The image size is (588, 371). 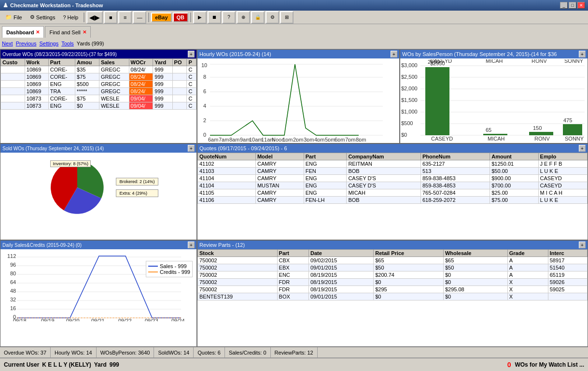 What do you see at coordinates (98, 84) in the screenshot?
I see `table-row: 10869 ENG $500 GREGC 08/24/ 999 C` at bounding box center [98, 84].